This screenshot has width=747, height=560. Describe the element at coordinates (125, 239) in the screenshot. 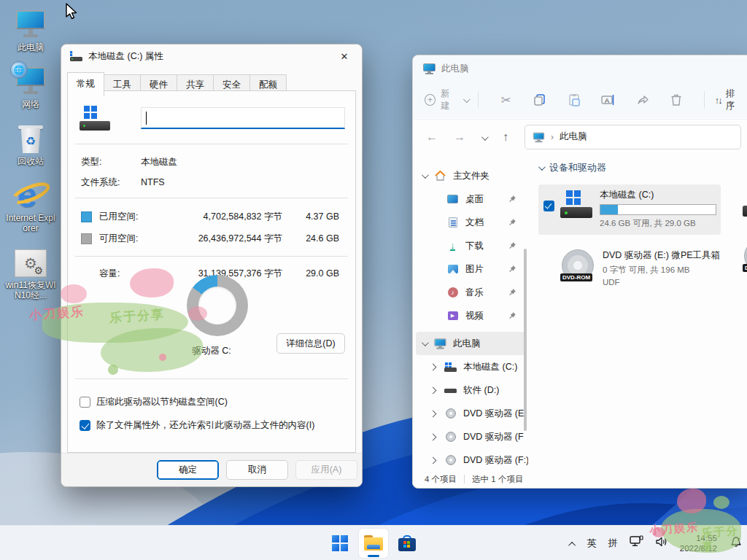

I see `free-space-label: 可用空间:` at that location.